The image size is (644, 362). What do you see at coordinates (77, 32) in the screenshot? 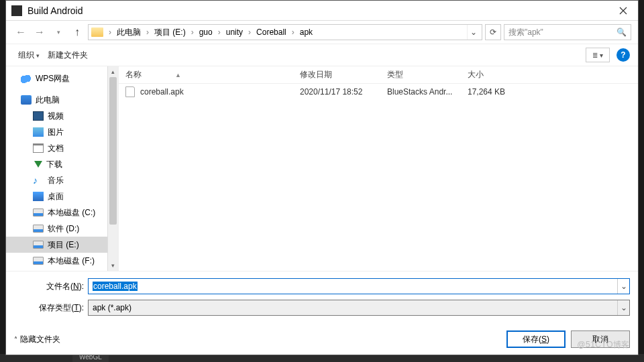
I see `up-button: ↑` at bounding box center [77, 32].